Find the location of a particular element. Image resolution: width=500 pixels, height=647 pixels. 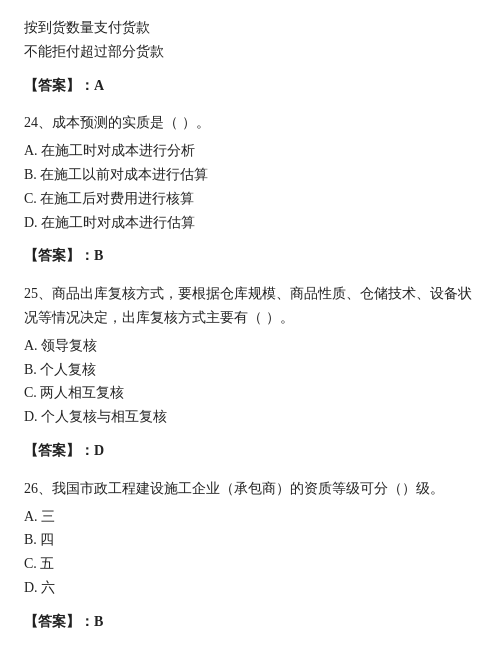

question-26-text: 26、我国市政工程建设施工企业（承包商）的资质等级可分（）级。 is located at coordinates (250, 489).